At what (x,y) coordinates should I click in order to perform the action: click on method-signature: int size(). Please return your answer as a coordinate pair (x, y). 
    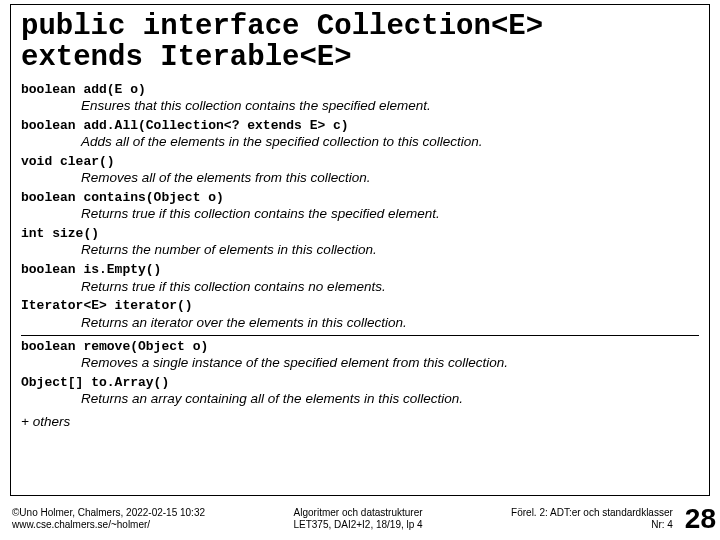
    Looking at the image, I should click on (360, 234).